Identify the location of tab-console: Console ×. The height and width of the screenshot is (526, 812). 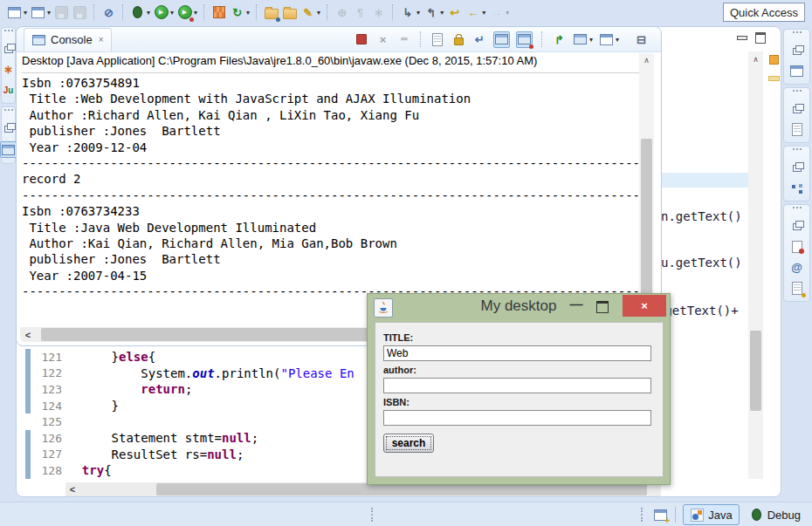
(68, 40).